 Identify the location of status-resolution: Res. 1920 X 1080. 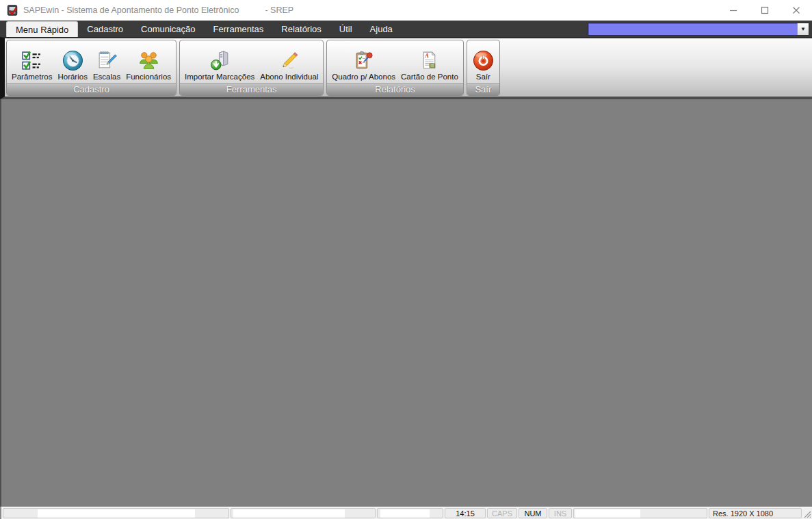
(755, 514).